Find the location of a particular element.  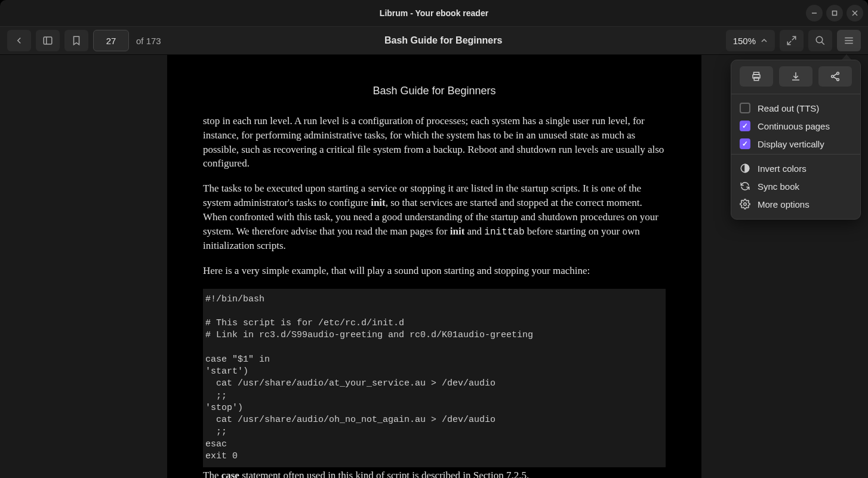

page-total-label: of 173 is located at coordinates (149, 41).